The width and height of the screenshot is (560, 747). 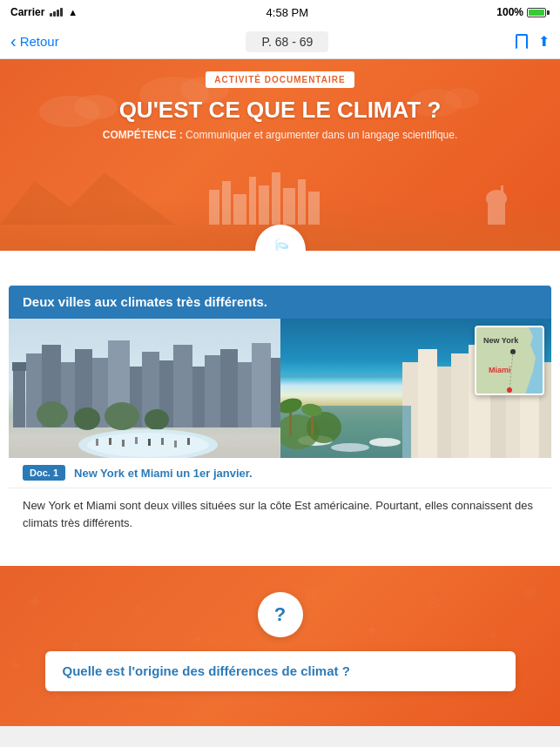 I want to click on map-background: New York Miami, so click(x=509, y=360).